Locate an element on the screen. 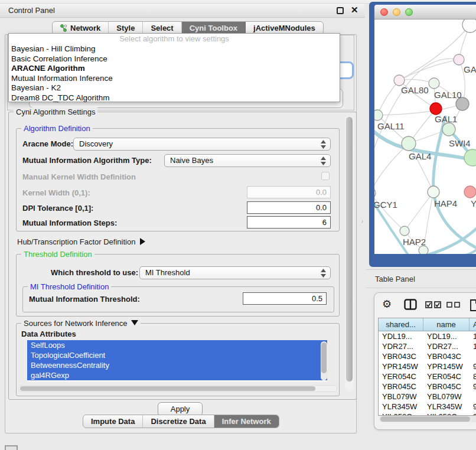 The image size is (476, 450). dpi-tolerance-field: 0.0 is located at coordinates (289, 208).